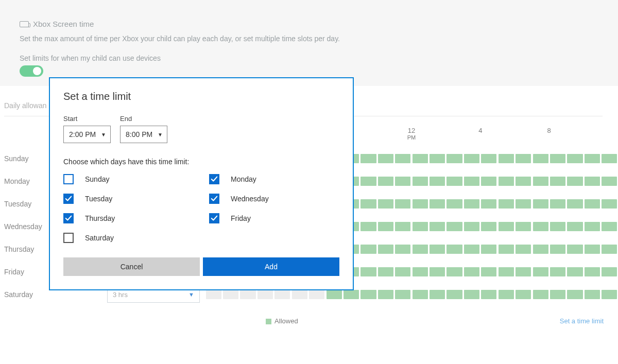 The height and width of the screenshot is (364, 618). Describe the element at coordinates (549, 131) in the screenshot. I see `time-tick: 8` at that location.